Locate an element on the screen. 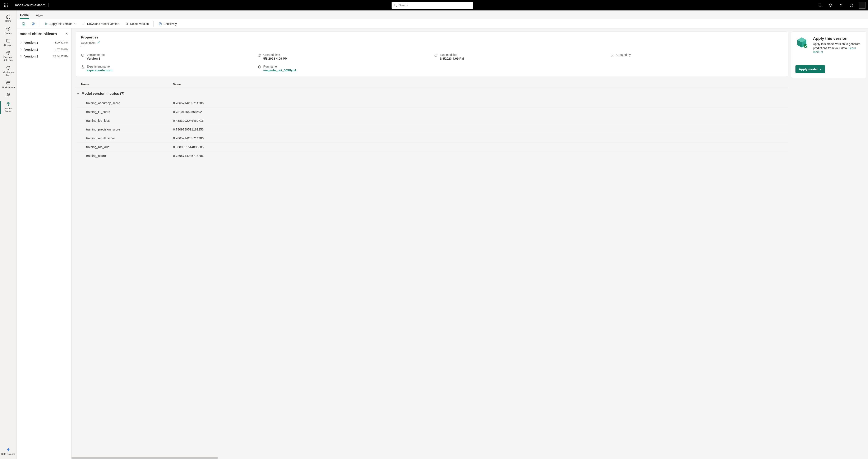 This screenshot has width=868, height=459. refresh-button is located at coordinates (24, 24).